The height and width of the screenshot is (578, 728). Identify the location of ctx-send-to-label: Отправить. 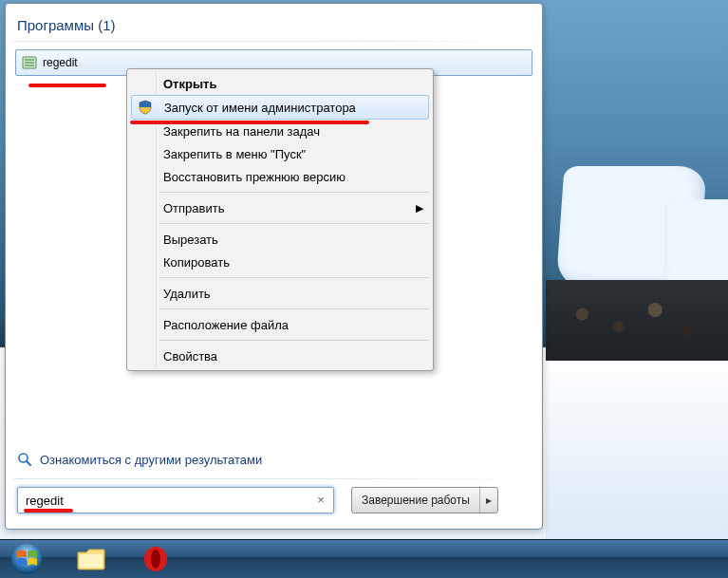
(194, 209).